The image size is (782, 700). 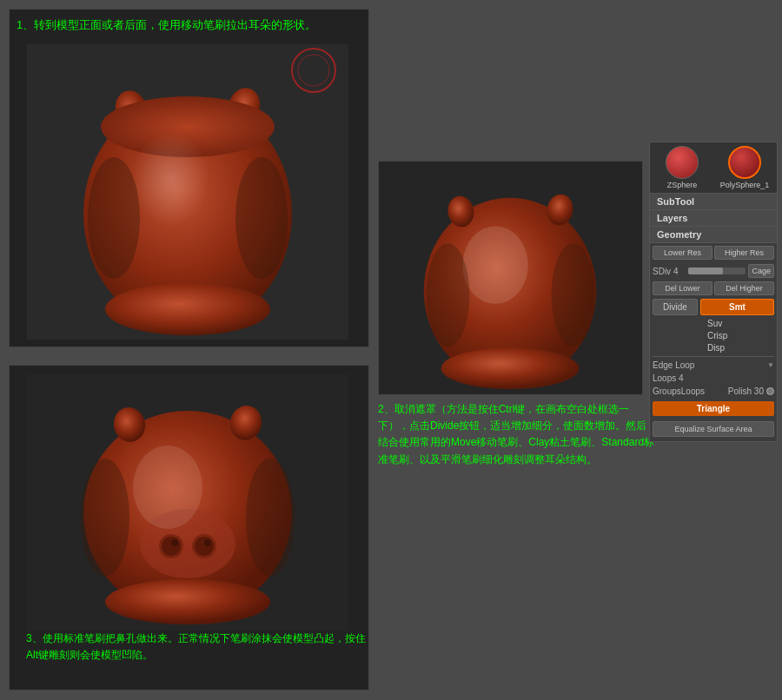 What do you see at coordinates (511, 278) in the screenshot?
I see `pig-model-center` at bounding box center [511, 278].